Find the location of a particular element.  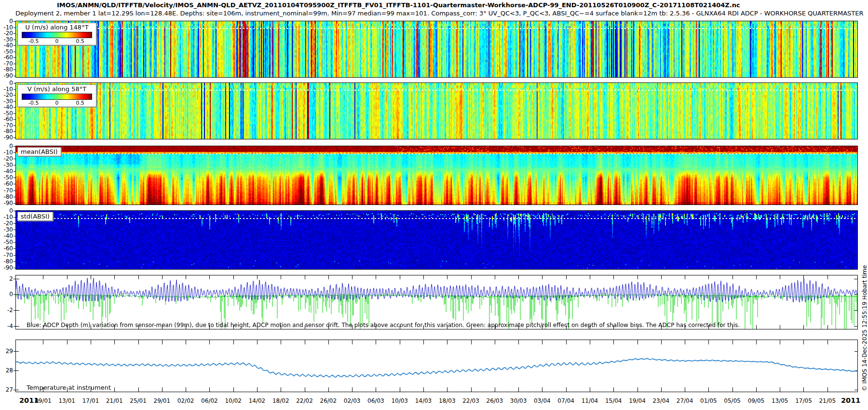

y-tick-label: -2 is located at coordinates (7, 310).